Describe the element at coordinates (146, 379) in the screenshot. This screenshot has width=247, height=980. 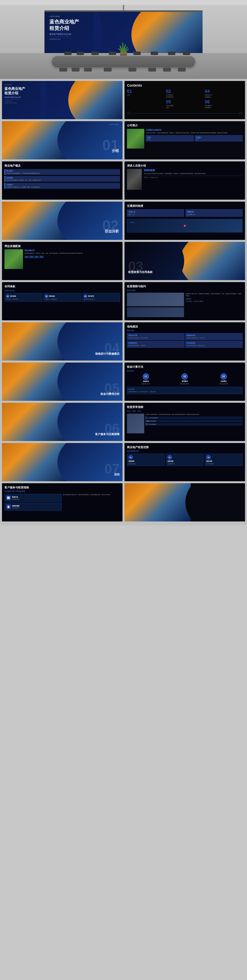
I see `rc-item-1: 01 基础租金 按建筑面积计算` at that location.